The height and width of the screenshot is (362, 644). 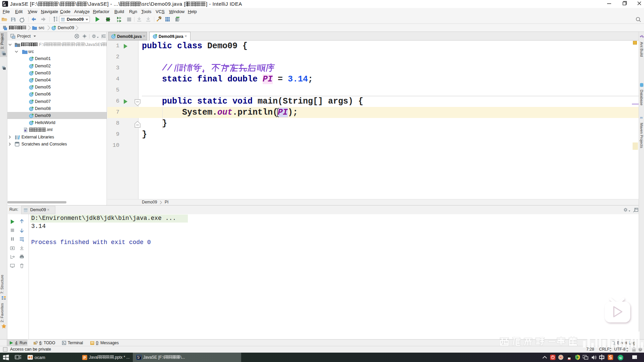 What do you see at coordinates (641, 117) in the screenshot?
I see `svg-text: m` at bounding box center [641, 117].